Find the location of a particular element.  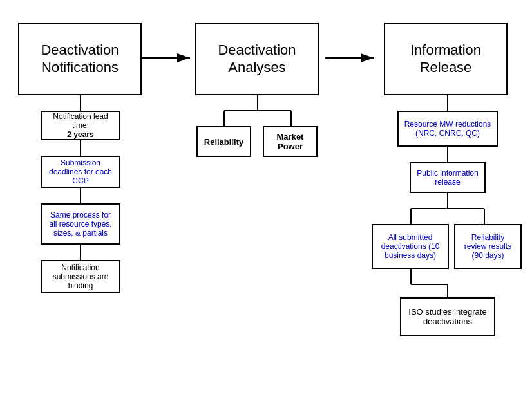

information-release-label: Information Release is located at coordinates (446, 59).